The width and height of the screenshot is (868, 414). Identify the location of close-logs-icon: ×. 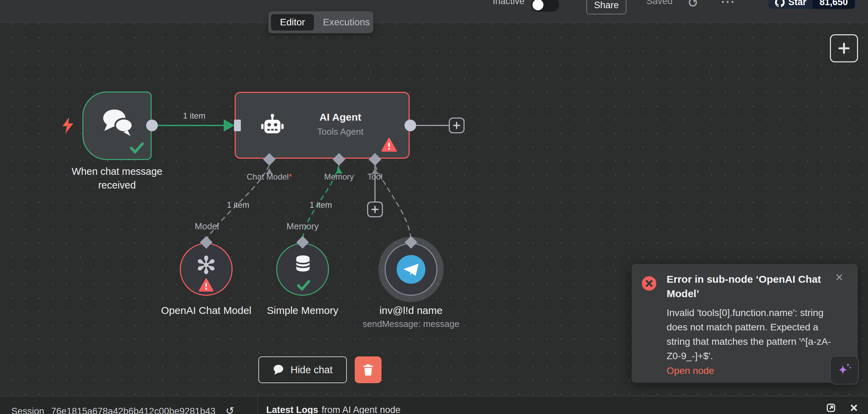
(854, 408).